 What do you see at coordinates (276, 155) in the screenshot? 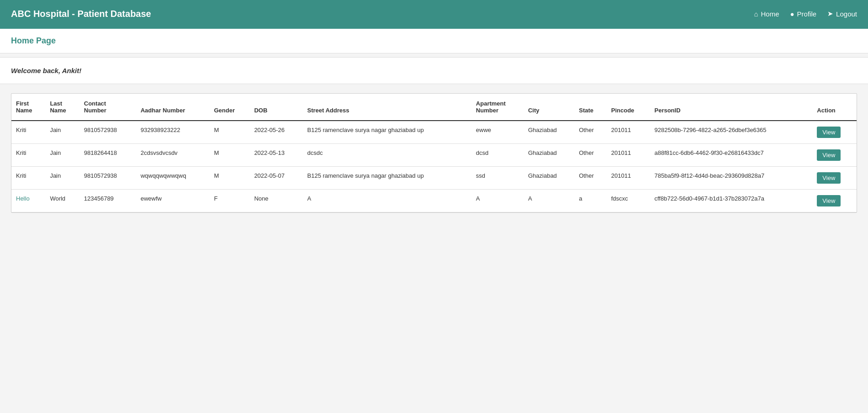
I see `cell-dob: 2022-05-13` at bounding box center [276, 155].